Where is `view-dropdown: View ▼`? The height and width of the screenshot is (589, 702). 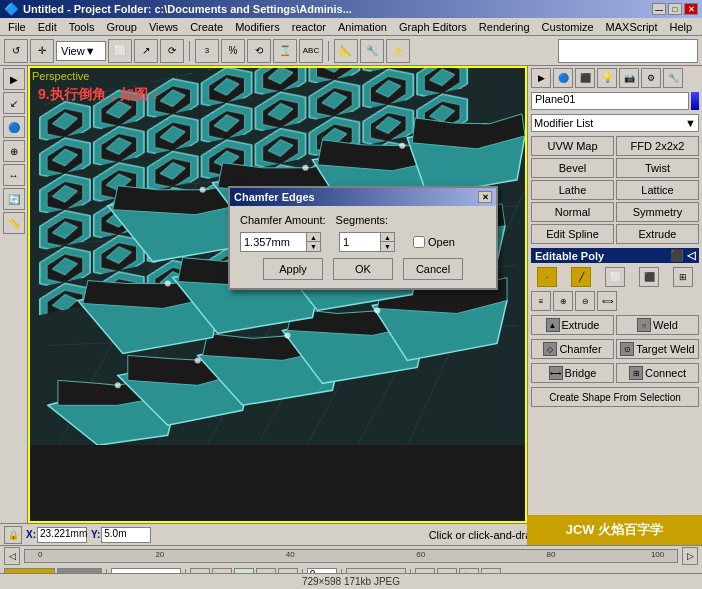 view-dropdown: View ▼ is located at coordinates (81, 51).